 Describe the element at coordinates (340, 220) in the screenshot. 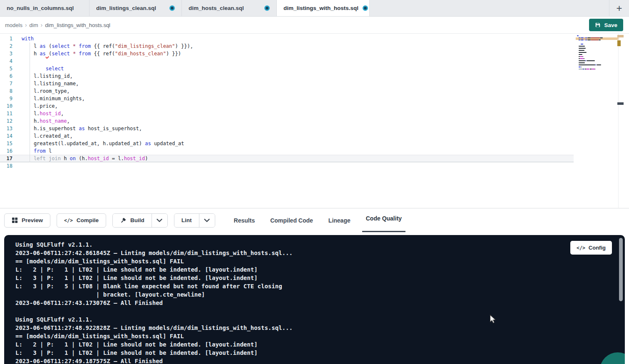

I see `panel-tab-lineage: Lineage` at that location.